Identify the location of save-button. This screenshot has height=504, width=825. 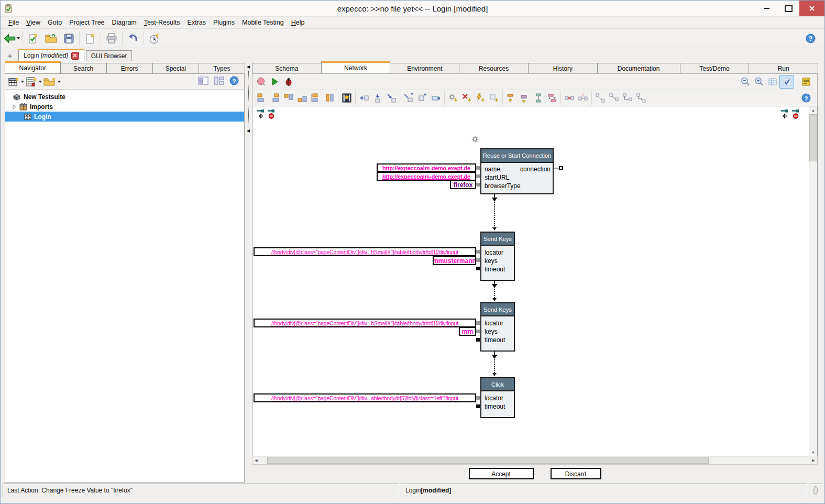
(69, 38).